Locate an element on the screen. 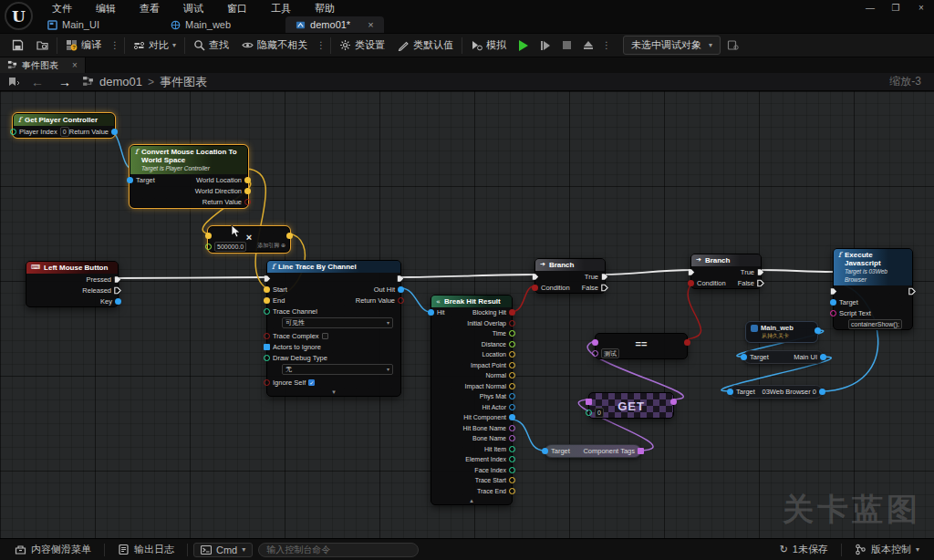 Image resolution: width=934 pixels, height=560 pixels. output-log-button: 输出日志 is located at coordinates (146, 549).